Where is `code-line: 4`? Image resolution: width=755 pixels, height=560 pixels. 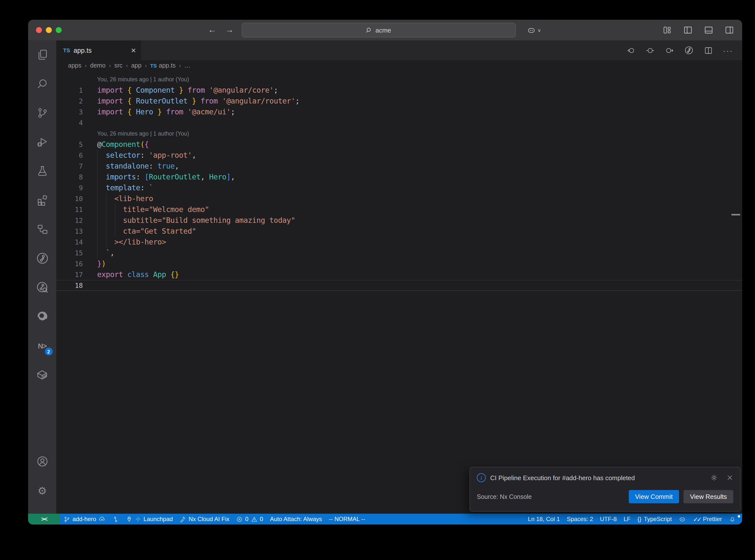 code-line: 4 is located at coordinates (399, 123).